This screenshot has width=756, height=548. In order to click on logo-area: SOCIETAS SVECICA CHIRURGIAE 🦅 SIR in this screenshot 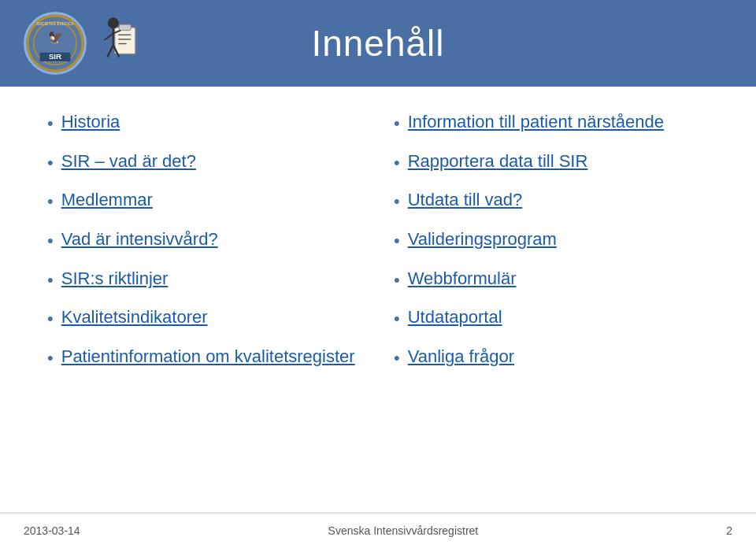, I will do `click(110, 43)`.